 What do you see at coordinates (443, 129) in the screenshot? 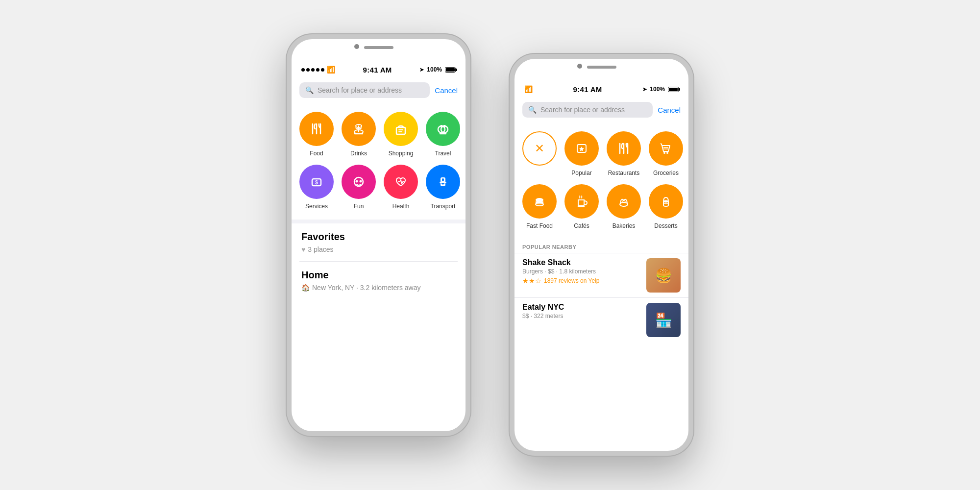
I see `travel-svg-icon` at bounding box center [443, 129].